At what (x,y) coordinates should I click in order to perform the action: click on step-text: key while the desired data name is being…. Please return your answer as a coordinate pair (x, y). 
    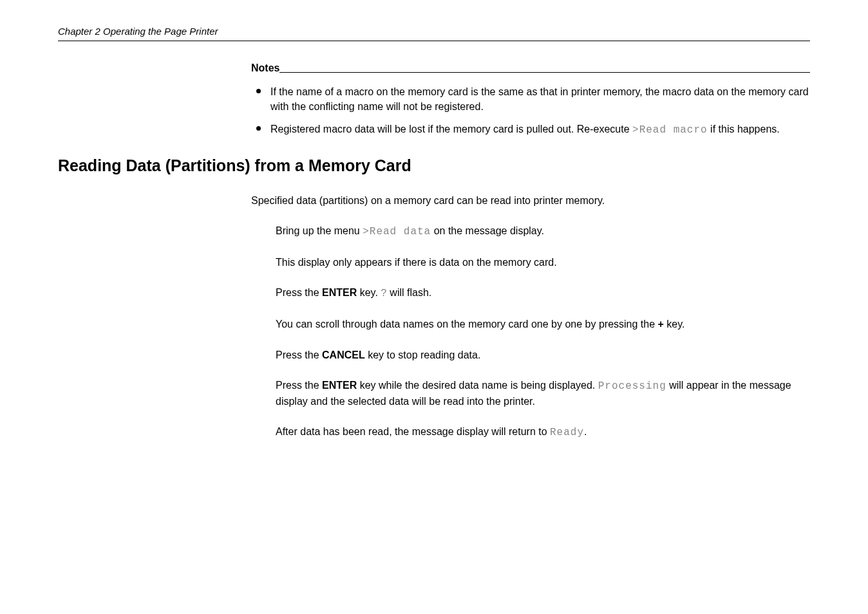
    Looking at the image, I should click on (477, 385).